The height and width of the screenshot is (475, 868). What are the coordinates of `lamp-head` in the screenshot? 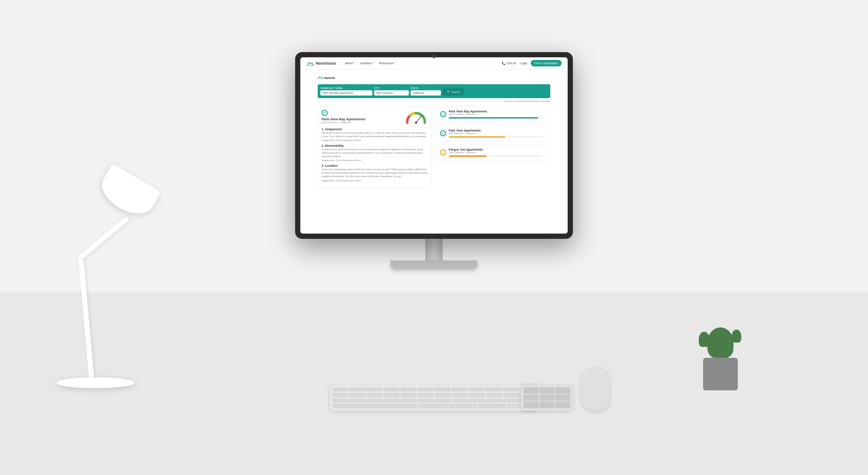 It's located at (128, 193).